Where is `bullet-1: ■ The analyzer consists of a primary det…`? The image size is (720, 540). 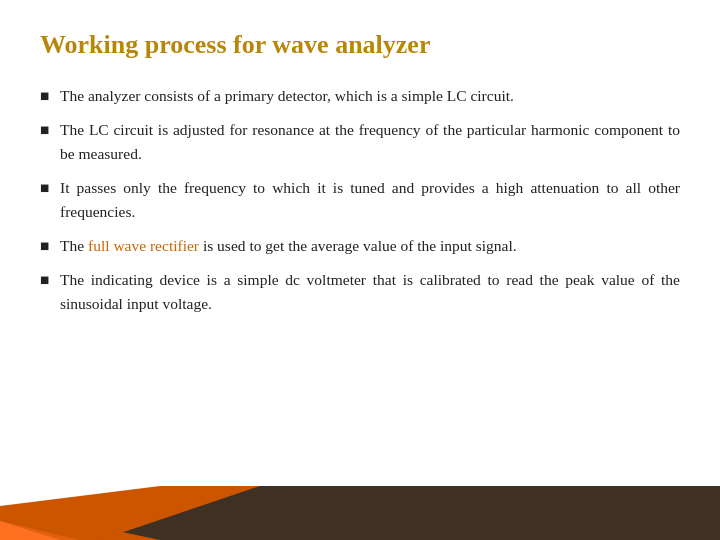 bullet-1: ■ The analyzer consists of a primary det… is located at coordinates (360, 96).